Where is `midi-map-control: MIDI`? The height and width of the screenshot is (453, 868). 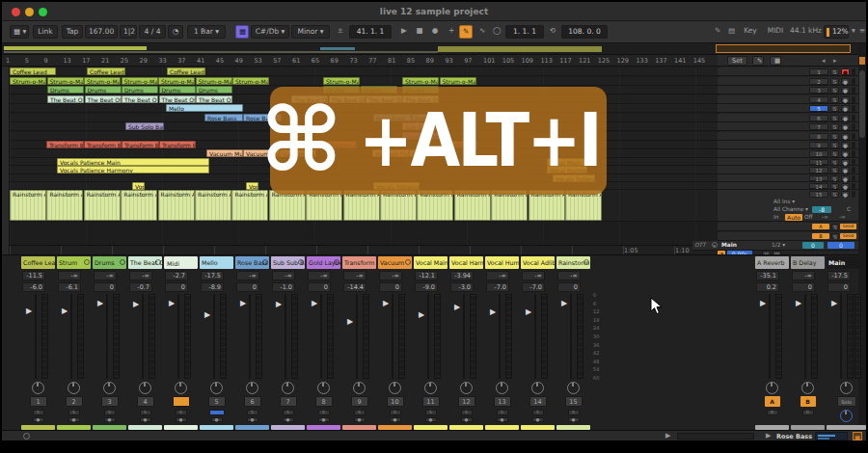
midi-map-control: MIDI is located at coordinates (775, 32).